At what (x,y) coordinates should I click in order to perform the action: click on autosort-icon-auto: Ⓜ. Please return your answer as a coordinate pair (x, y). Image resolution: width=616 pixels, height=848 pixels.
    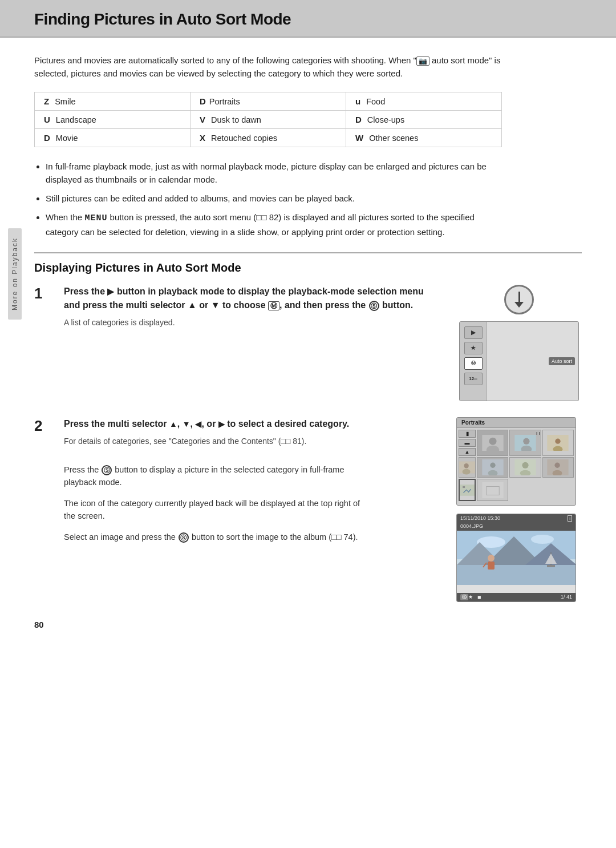
    Looking at the image, I should click on (473, 364).